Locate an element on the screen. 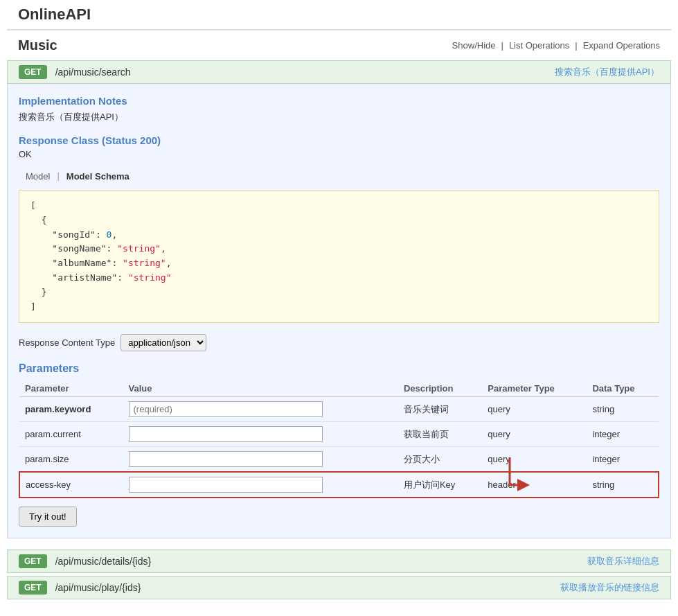 This screenshot has width=678, height=616. details-endpoint-bar: GET /api/music/details/{ids} 获取音乐详细信息 is located at coordinates (339, 561).